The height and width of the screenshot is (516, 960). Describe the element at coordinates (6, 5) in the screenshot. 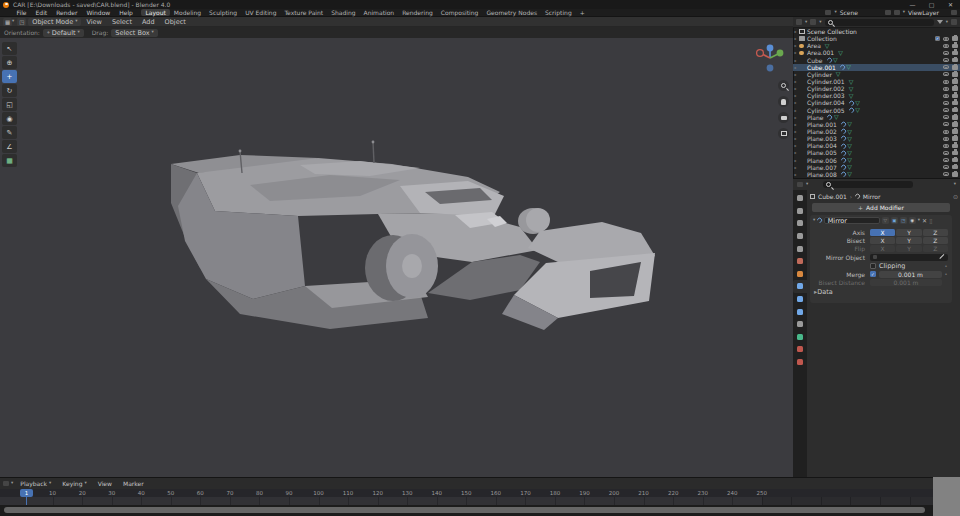

I see `blender-logo-icon` at that location.